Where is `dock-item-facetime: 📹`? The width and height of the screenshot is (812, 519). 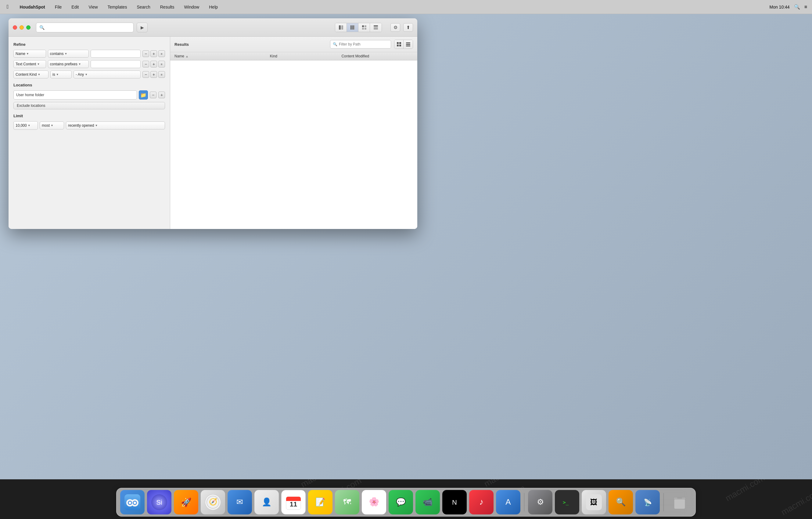
dock-item-facetime: 📹 is located at coordinates (428, 502).